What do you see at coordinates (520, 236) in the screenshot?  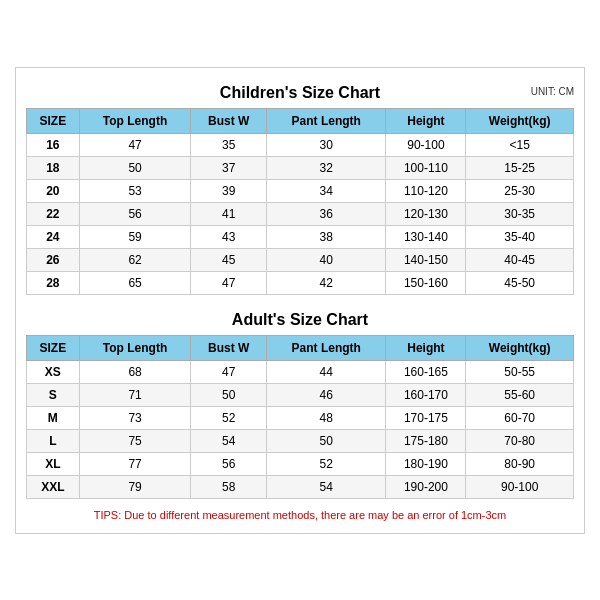 I see `table-cell: 35-40` at bounding box center [520, 236].